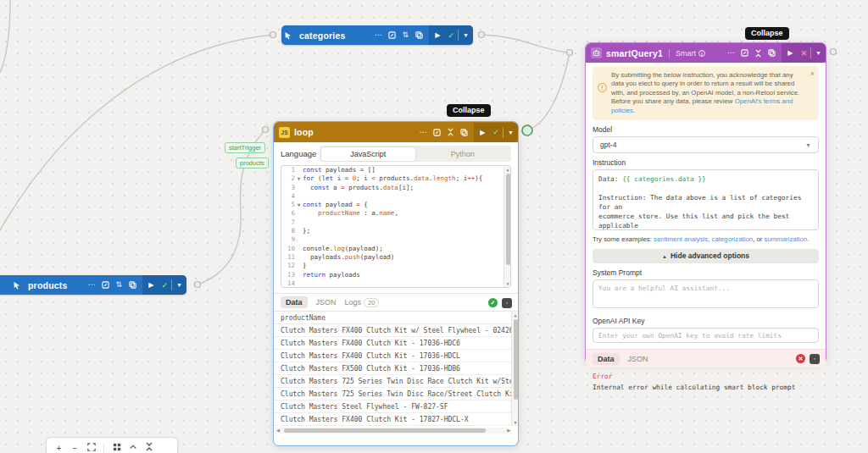 Image resolution: width=868 pixels, height=453 pixels. What do you see at coordinates (700, 202) in the screenshot?
I see `text-segment: Instruction: The data above is a list of…` at bounding box center [700, 202].